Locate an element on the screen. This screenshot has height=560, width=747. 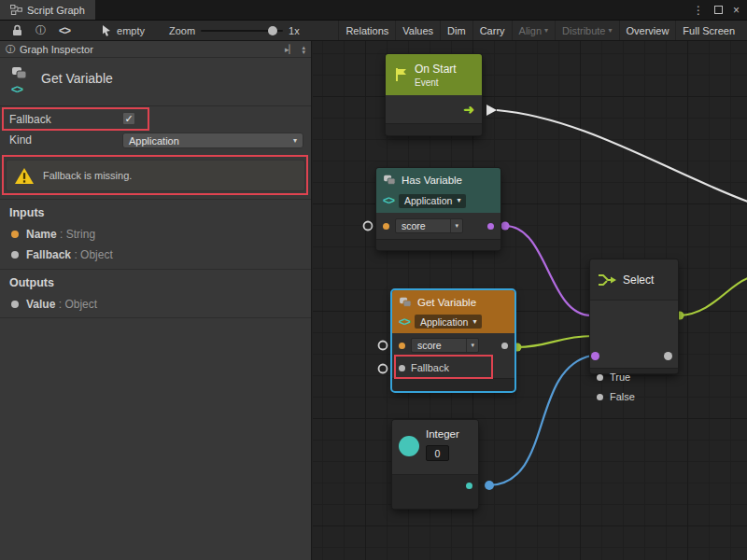
select-false-row: False is located at coordinates (616, 397).